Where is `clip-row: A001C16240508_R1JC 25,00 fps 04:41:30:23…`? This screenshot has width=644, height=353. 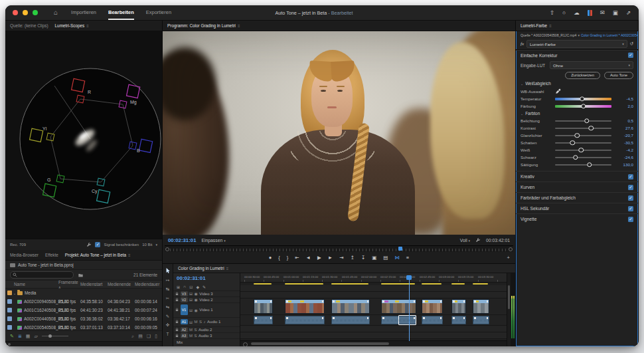
clip-row: A001C16240508_R1JC 25,00 fps 04:41:30:23… is located at coordinates (84, 310).